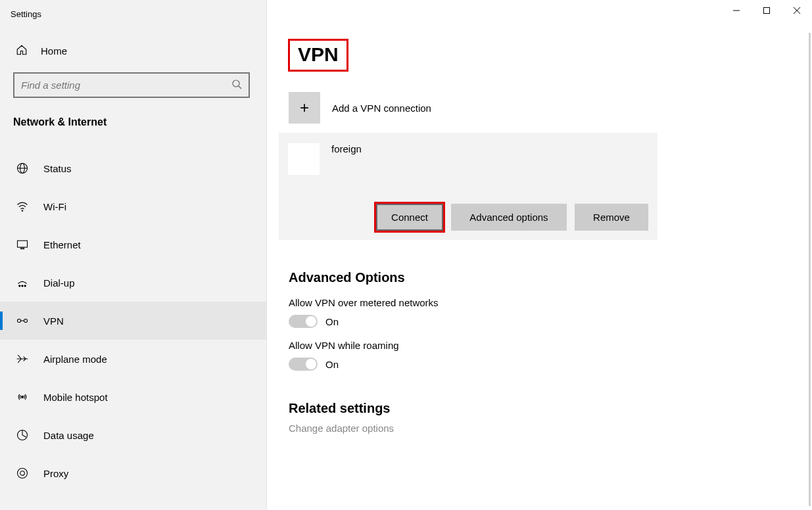  What do you see at coordinates (767, 11) in the screenshot?
I see `window-controls` at bounding box center [767, 11].